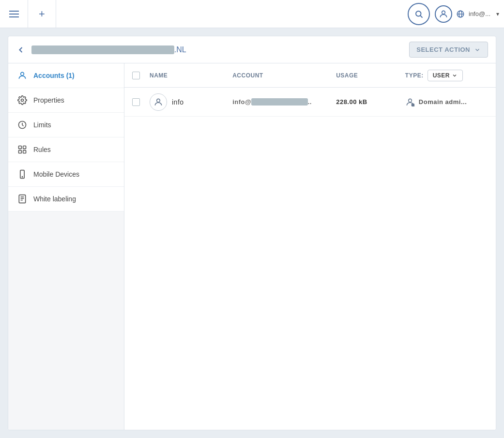 This screenshot has height=438, width=504. What do you see at coordinates (66, 125) in the screenshot?
I see `sidebar-item-limits: Limits` at bounding box center [66, 125].